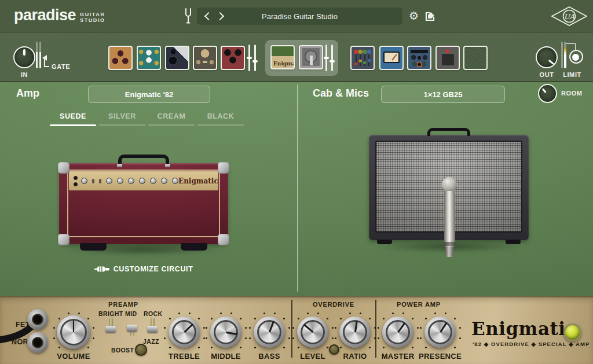  I want to click on brand-logo: paradise GUITAR STUDIO, so click(60, 15).